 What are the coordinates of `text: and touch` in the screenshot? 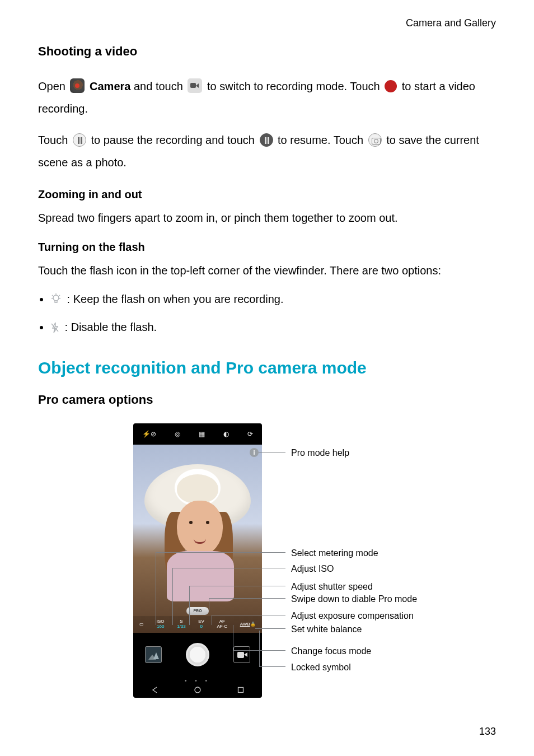 It's located at (160, 86).